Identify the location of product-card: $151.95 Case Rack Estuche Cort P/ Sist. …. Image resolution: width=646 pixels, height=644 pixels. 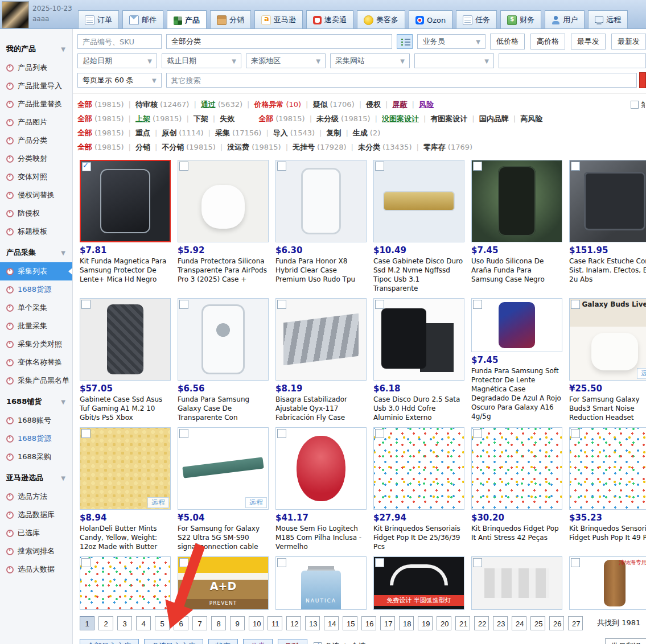
(608, 226).